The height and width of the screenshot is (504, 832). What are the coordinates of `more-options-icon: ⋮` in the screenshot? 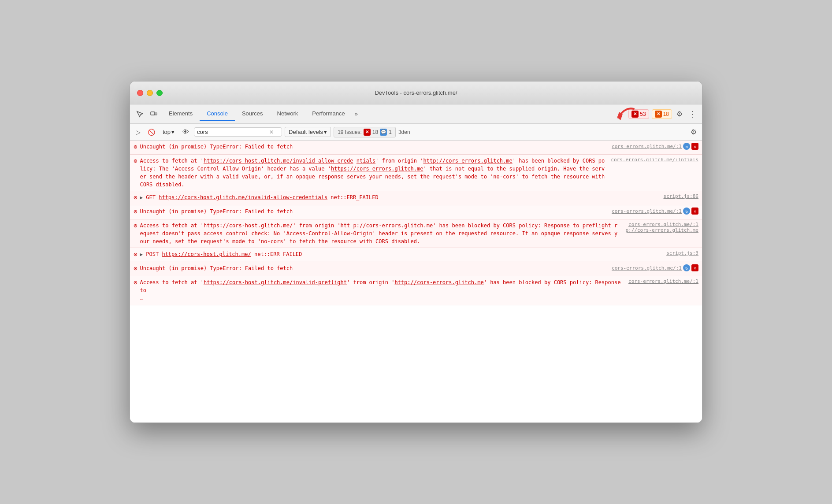 It's located at (693, 114).